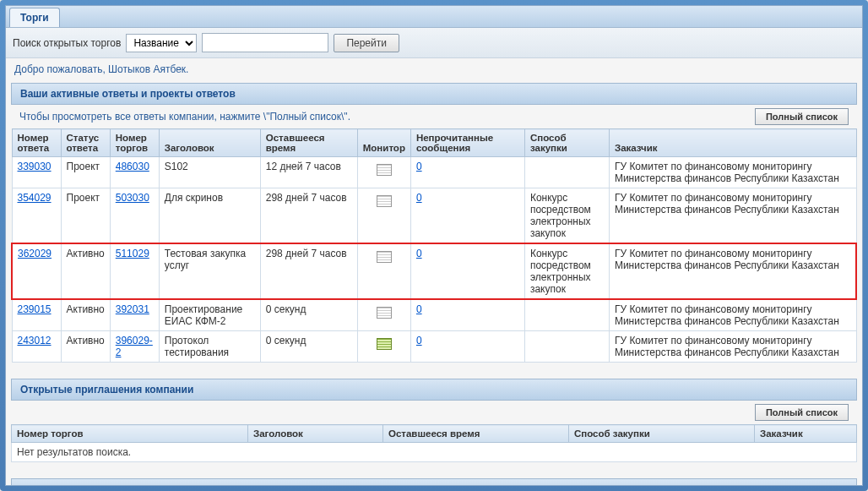 The height and width of the screenshot is (491, 868). Describe the element at coordinates (35, 17) in the screenshot. I see `tab-trades: Торги` at that location.